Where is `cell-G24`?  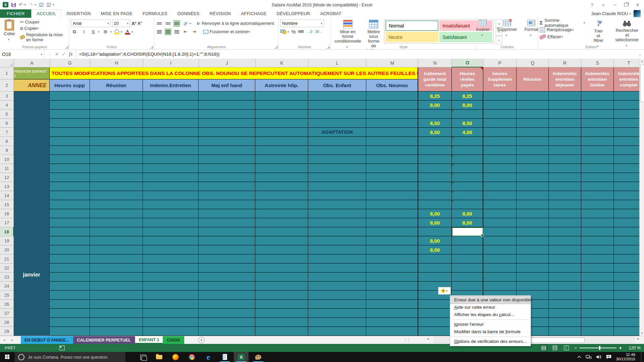 cell-G24 is located at coordinates (70, 286).